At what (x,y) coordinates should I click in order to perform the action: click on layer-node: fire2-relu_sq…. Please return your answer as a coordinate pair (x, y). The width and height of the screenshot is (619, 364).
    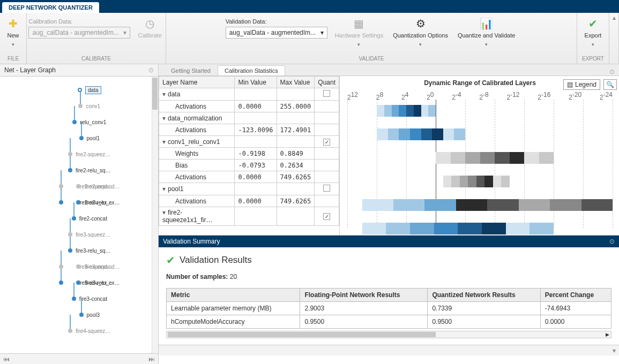
    Looking at the image, I should click on (90, 170).